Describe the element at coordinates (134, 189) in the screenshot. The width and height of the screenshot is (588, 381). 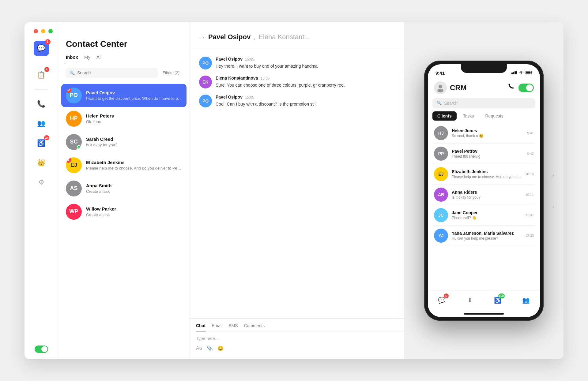
I see `contact-info: Anna Smith Create a task` at that location.